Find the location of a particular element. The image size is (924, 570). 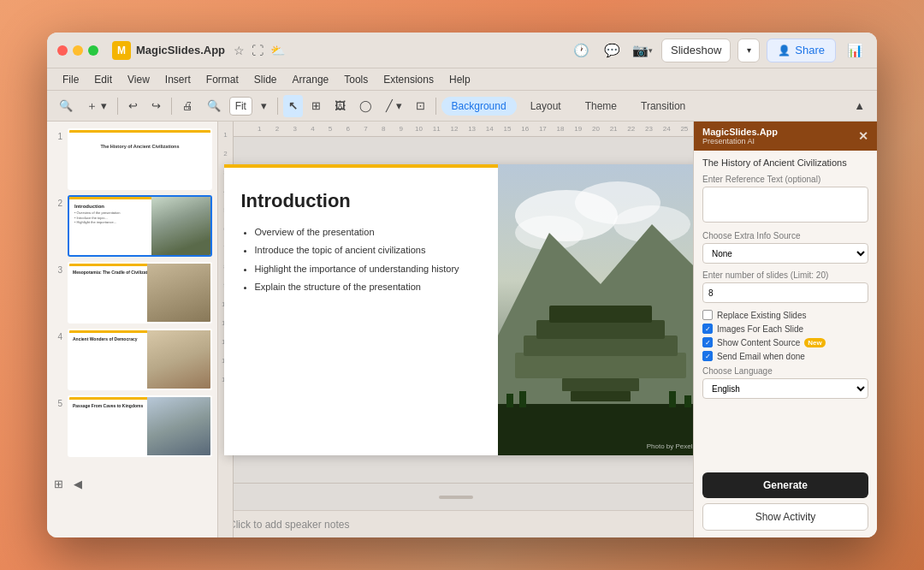

source-checkbox: ✓ is located at coordinates (708, 342).